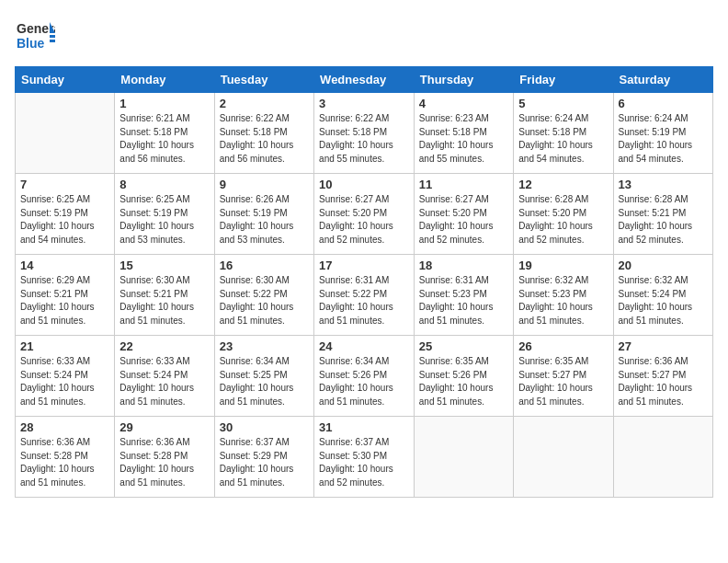 The image size is (728, 563). I want to click on calendar-cell: 13Sunrise: 6:28 AMSunset: 5:21 PMDayligh…, so click(664, 214).